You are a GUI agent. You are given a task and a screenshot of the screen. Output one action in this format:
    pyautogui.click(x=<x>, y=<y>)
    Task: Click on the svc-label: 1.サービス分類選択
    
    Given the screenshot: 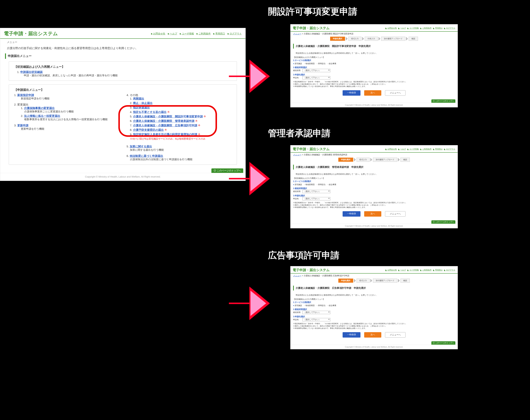 What is the action you would take?
    pyautogui.click(x=374, y=181)
    